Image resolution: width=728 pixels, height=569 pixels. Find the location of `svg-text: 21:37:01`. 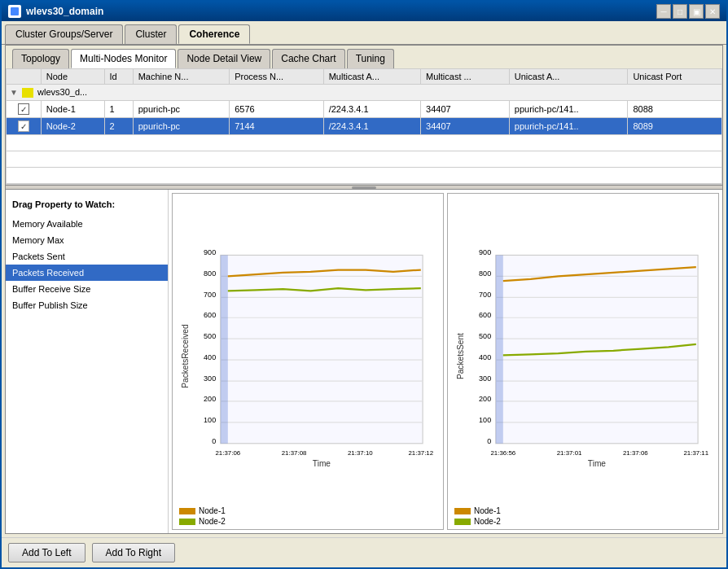

svg-text: 21:37:01 is located at coordinates (570, 454).